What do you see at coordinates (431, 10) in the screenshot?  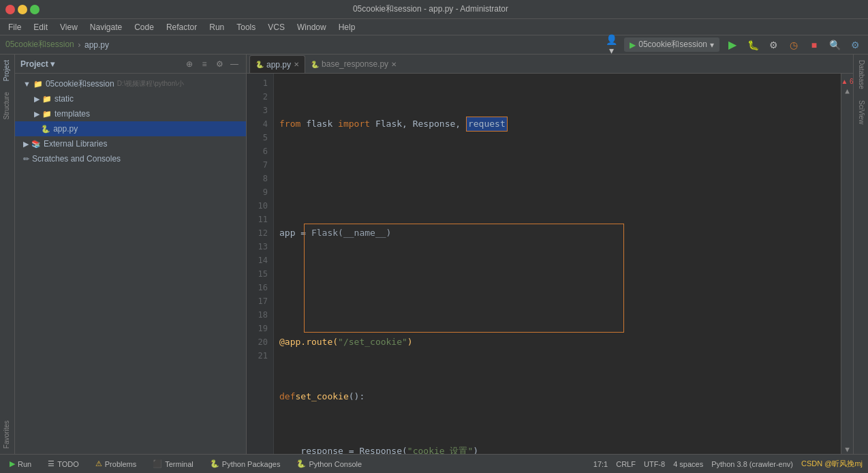 I see `window-title: 05cookie和session - app.py - Administrato…` at bounding box center [431, 10].